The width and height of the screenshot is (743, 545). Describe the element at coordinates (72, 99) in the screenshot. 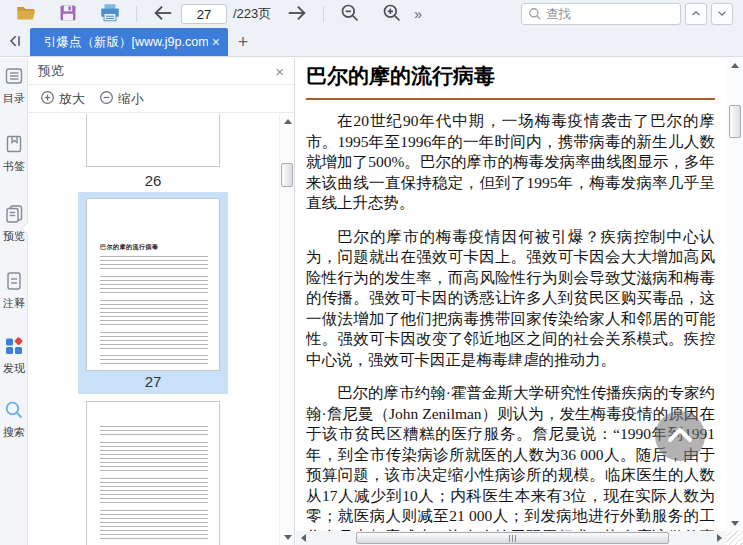

I see `thumbnail-zoom-in-label: 放大` at that location.